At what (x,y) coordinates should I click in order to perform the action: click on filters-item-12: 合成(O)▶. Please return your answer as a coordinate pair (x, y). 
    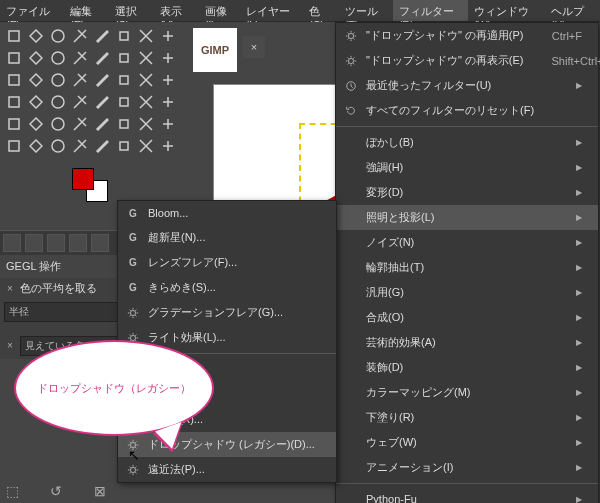
    Looking at the image, I should click on (467, 318).